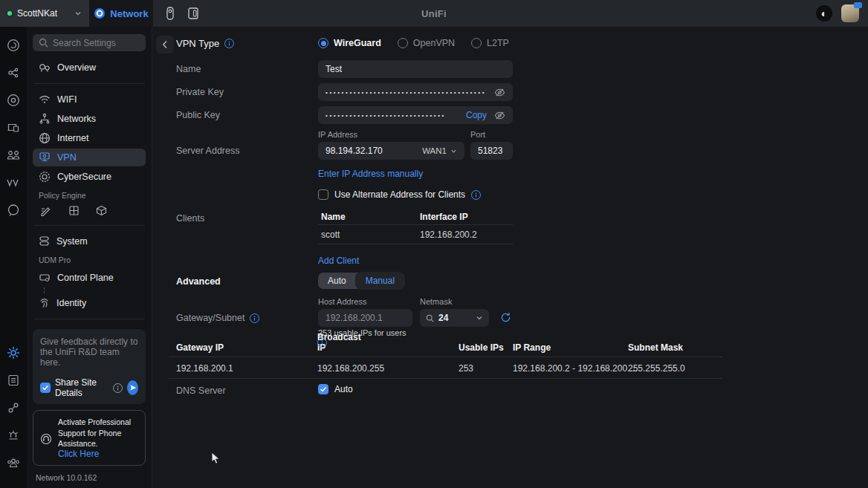 This screenshot has width=868, height=488. Describe the element at coordinates (824, 13) in the screenshot. I see `theme-toggle-icon: ◐` at that location.